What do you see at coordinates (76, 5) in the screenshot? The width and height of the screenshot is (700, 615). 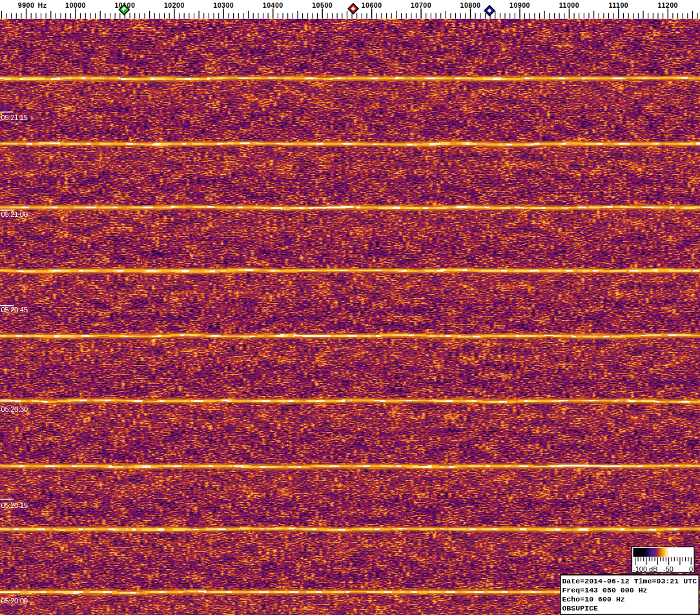 I see `svg-text: 10000` at bounding box center [76, 5].